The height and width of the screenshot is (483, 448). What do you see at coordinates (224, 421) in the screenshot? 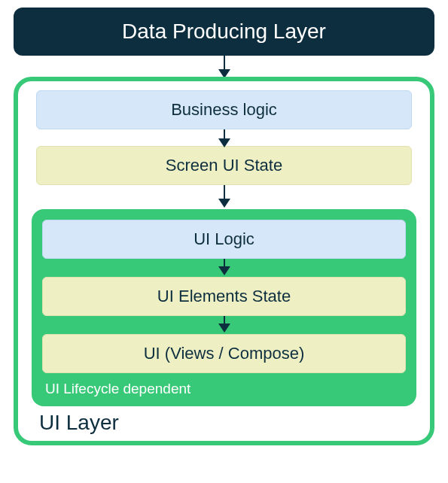
I see `ui-layer-label: UI Layer` at bounding box center [224, 421].